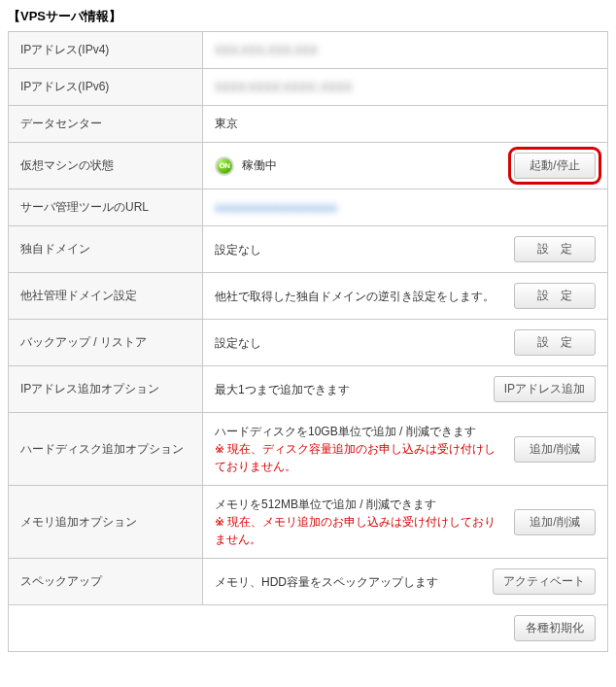  What do you see at coordinates (406, 296) in the screenshot?
I see `value-other-domain: 他社で取得した独自ドメインの逆引き設定をします。 設 定` at bounding box center [406, 296].